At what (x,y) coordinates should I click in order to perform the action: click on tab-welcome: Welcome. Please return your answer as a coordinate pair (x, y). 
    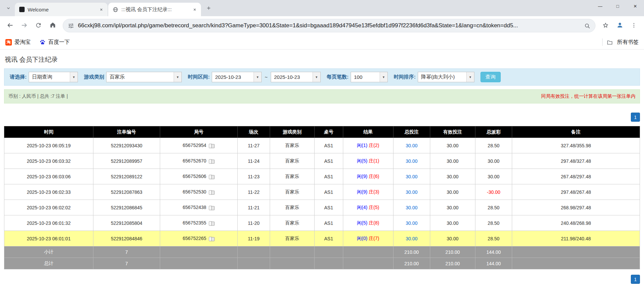
    Looking at the image, I should click on (61, 9).